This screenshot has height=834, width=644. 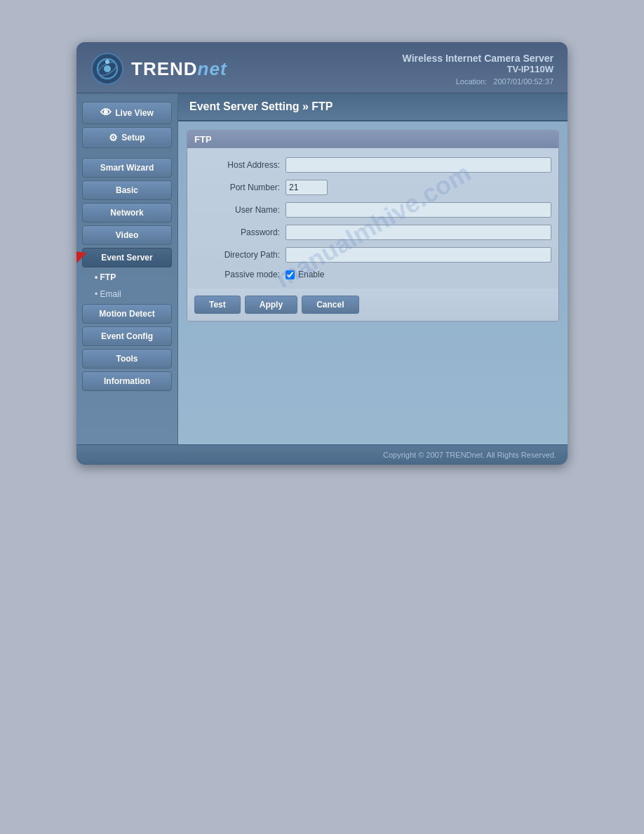 I want to click on sidebar: 👁 Live View ⚙ Setup Smart Wizard Basic N…, so click(x=128, y=269).